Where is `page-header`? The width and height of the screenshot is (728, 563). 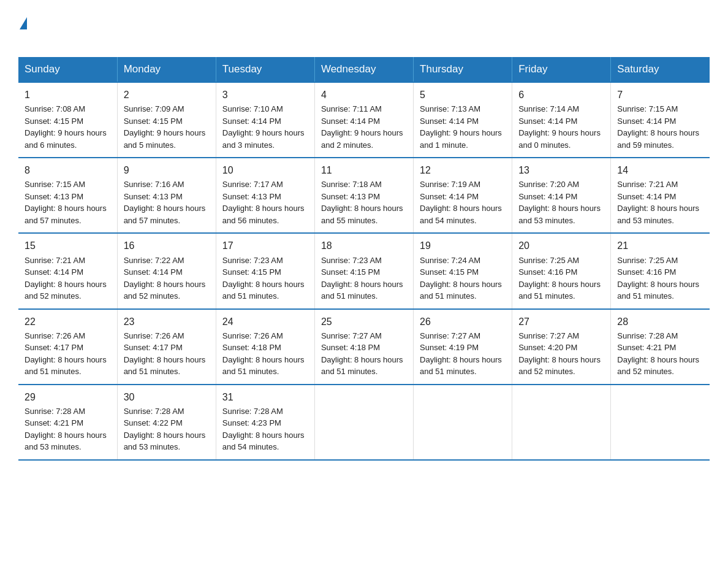 page-header is located at coordinates (364, 29).